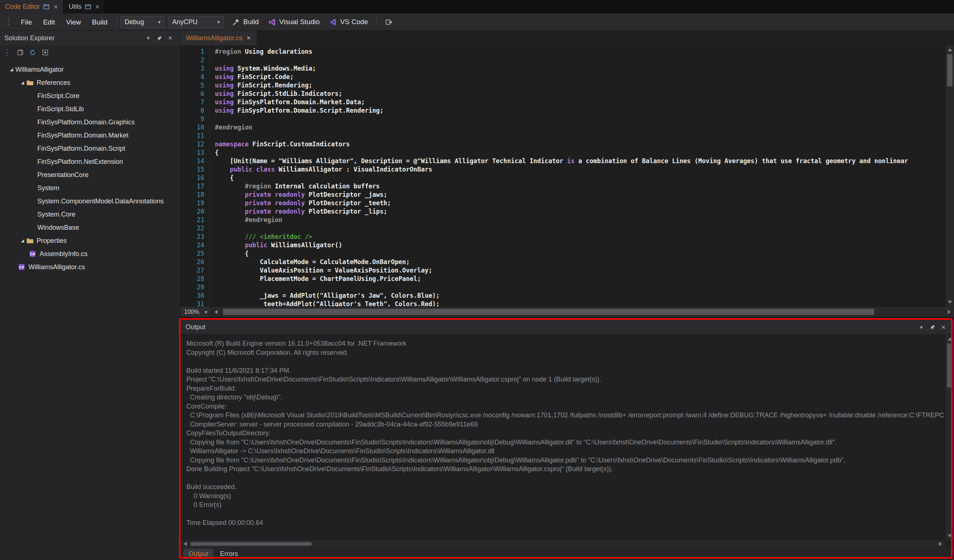 The height and width of the screenshot is (560, 954). I want to click on tree-item-finsysplatform-domain-graphics: FinSysPlatform.Domain.Graphics, so click(90, 122).